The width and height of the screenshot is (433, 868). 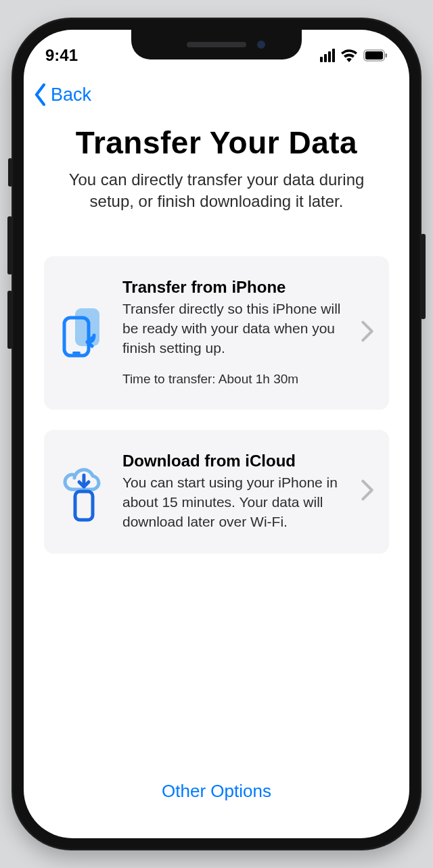 What do you see at coordinates (349, 55) in the screenshot?
I see `wifi-icon` at bounding box center [349, 55].